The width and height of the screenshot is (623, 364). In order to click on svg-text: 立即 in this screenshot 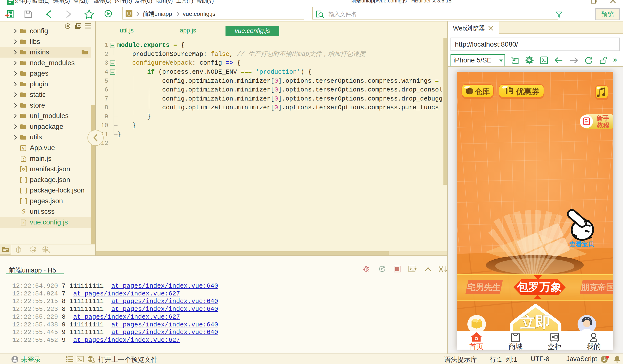, I will do `click(535, 322)`.